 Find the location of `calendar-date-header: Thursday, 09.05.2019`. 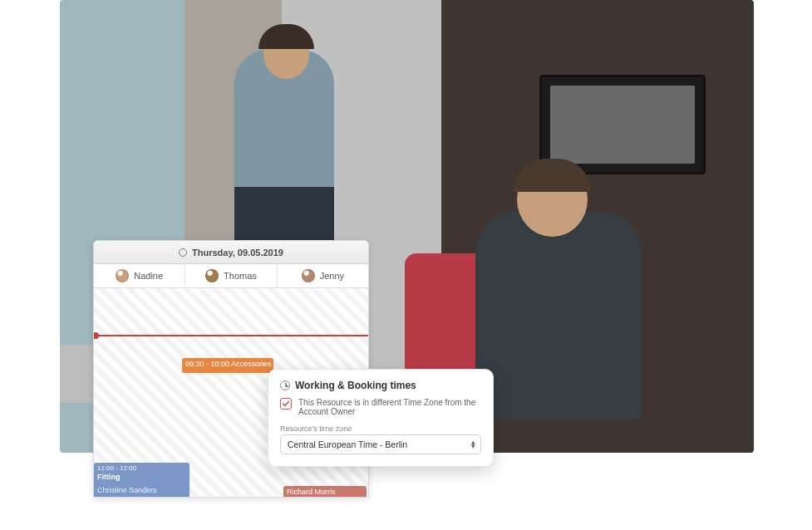

calendar-date-header: Thursday, 09.05.2019 is located at coordinates (231, 253).